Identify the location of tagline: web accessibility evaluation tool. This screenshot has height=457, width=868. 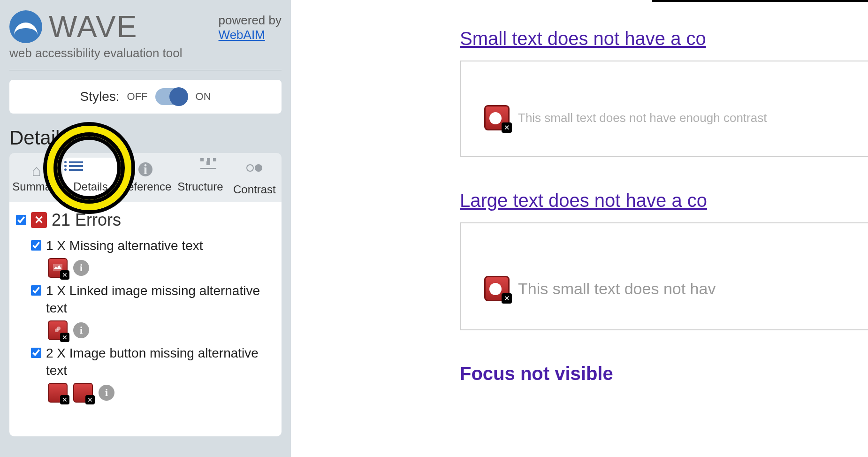
(96, 53).